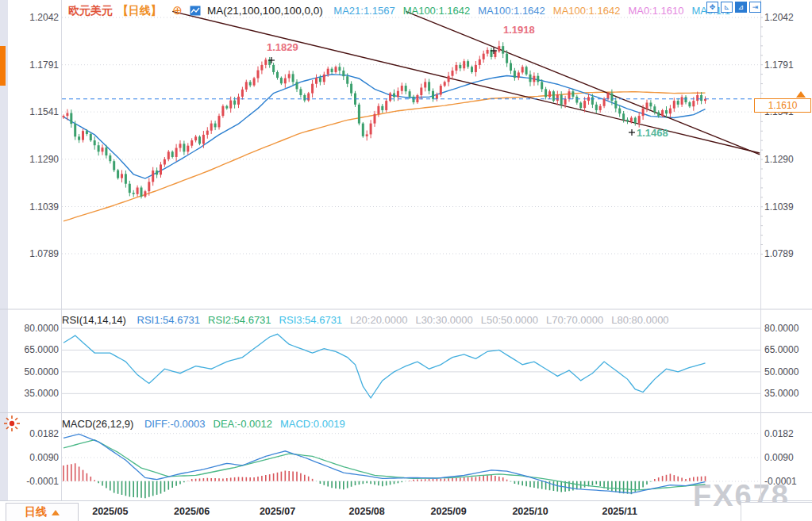 The height and width of the screenshot is (521, 812). I want to click on ma-settings-label: MA(21,100,100,100,0,0), so click(265, 11).